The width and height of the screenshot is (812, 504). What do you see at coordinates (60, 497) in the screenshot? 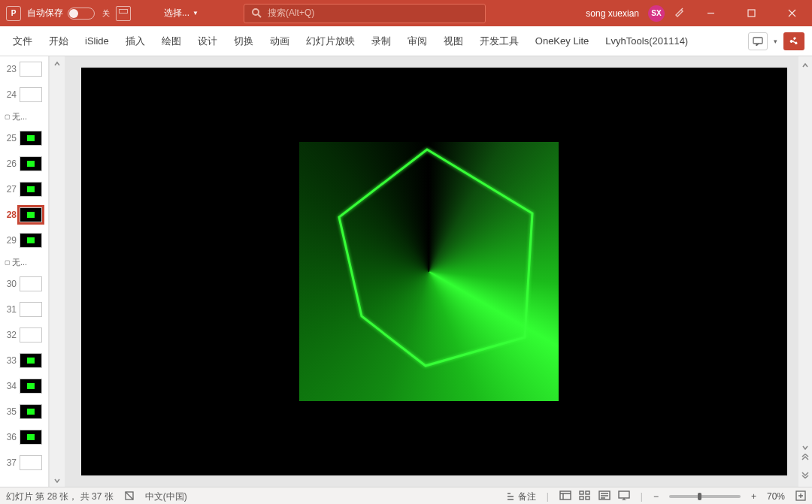
I see `slide-counter: 幻灯片 第 28 张， 共 37 张` at bounding box center [60, 497].